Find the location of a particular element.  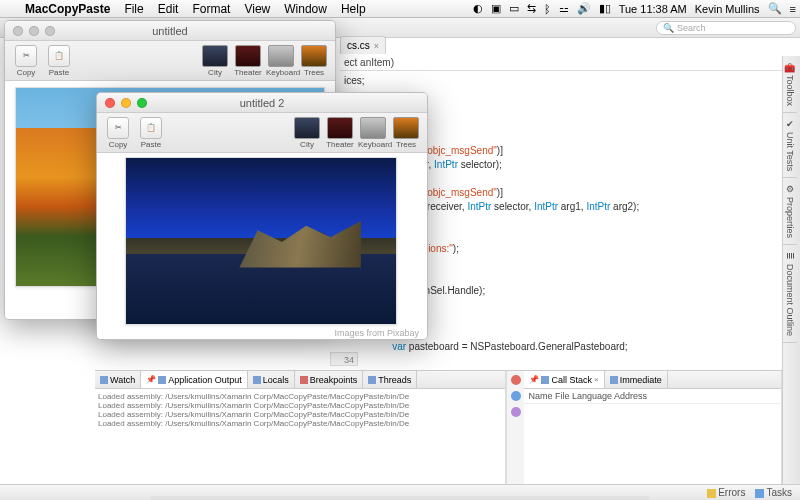

output-tabs: Watch 📌Application Output Locals Breakpo… is located at coordinates (300, 380).